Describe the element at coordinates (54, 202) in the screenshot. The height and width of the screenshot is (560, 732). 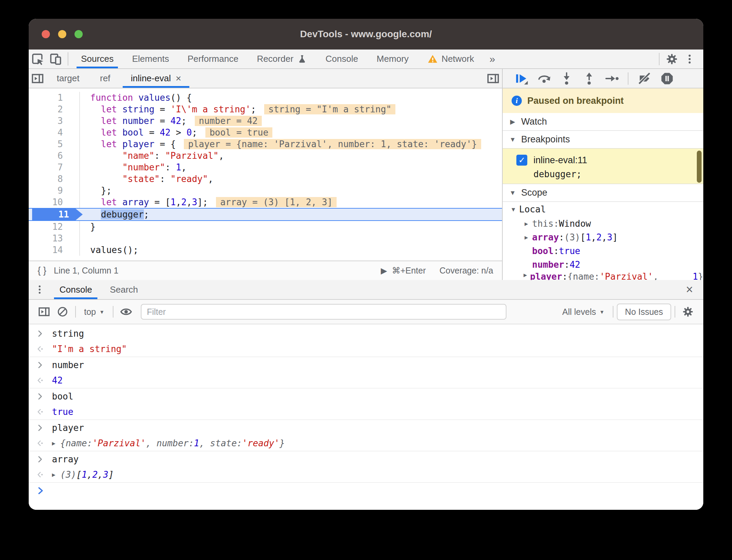
I see `line-number: 10` at that location.